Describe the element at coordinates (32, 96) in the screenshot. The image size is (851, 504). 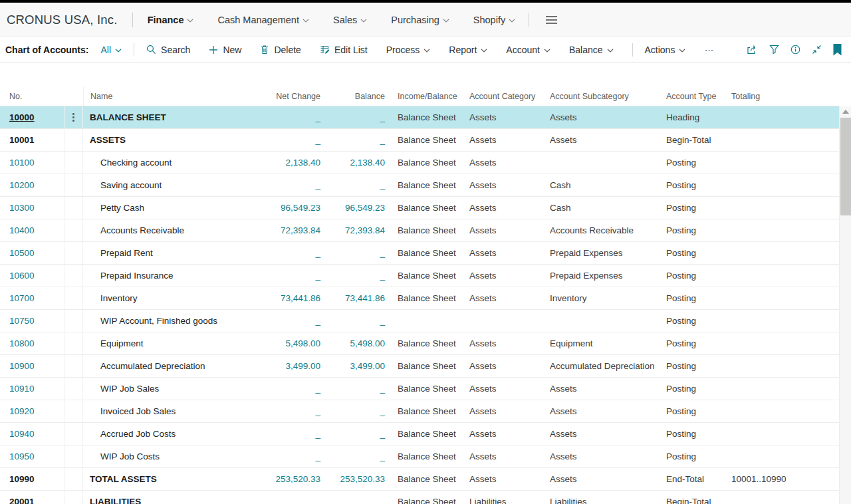
I see `column-header-no: No.` at that location.